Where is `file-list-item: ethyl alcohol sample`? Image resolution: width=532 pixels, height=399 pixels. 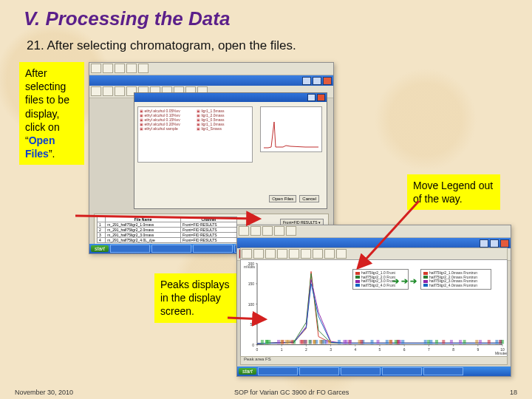
file-list-item: ethyl alcohol sample is located at coordinates (167, 129).